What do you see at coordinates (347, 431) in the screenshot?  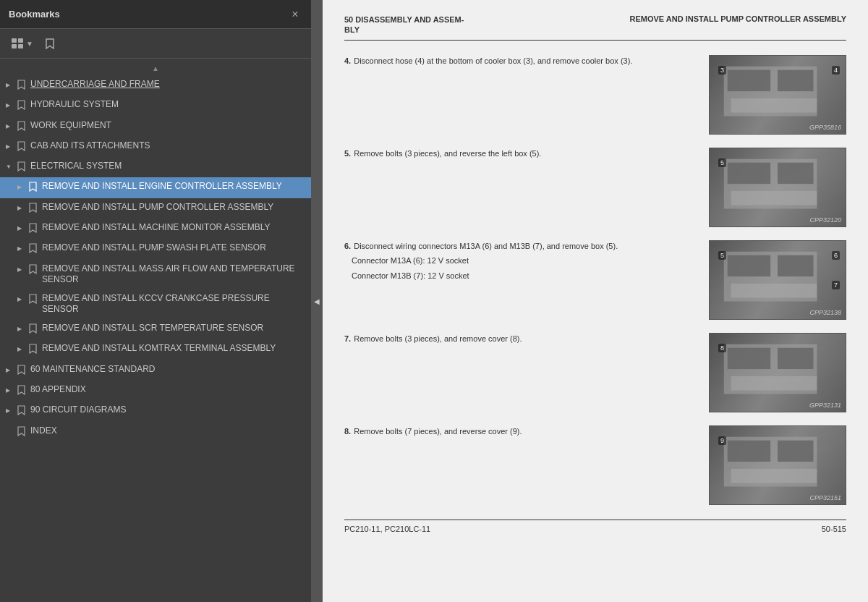 I see `step-number-step8: 8.` at bounding box center [347, 431].